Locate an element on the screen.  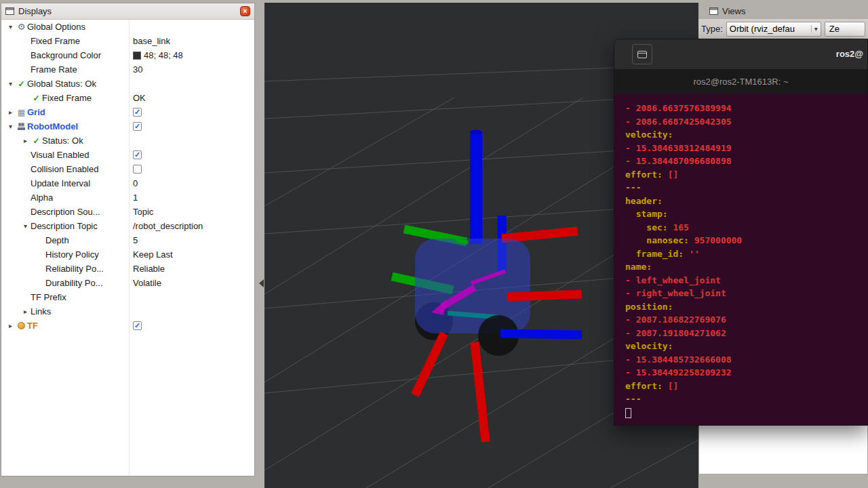
new-tab-button is located at coordinates (642, 54).